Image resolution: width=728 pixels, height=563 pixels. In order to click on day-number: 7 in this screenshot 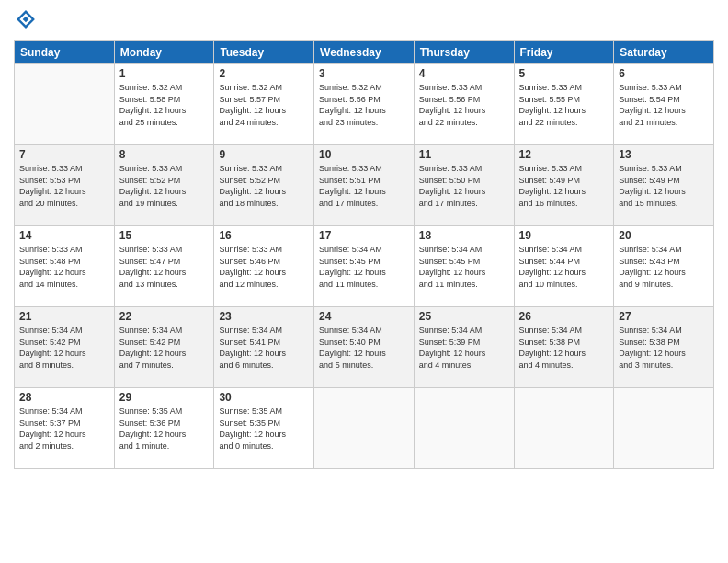, I will do `click(64, 155)`.